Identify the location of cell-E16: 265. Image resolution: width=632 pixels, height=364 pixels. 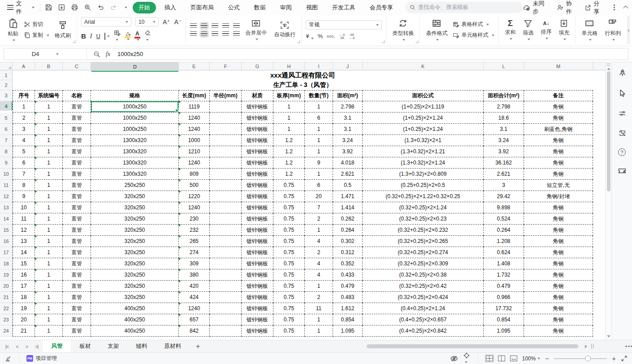
(195, 241).